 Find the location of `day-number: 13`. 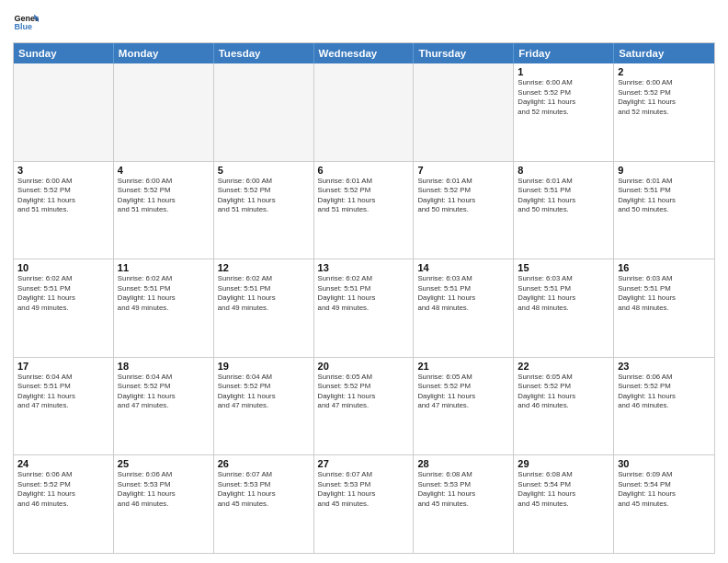

day-number: 13 is located at coordinates (364, 268).